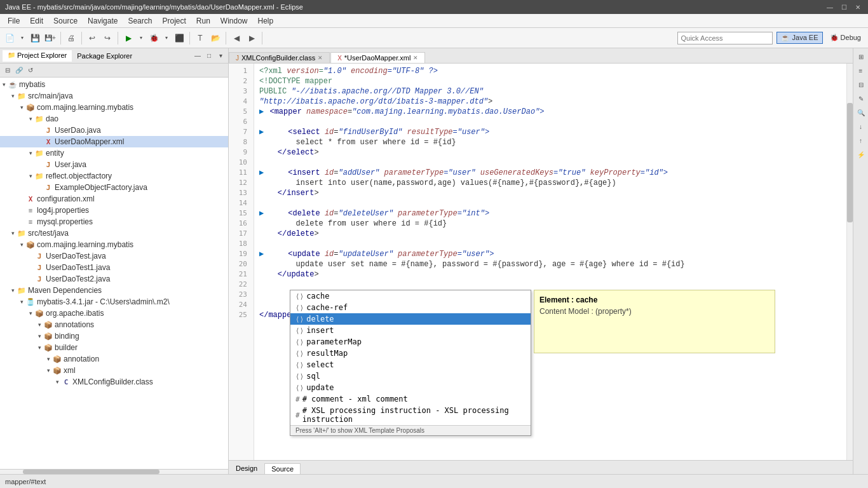 Image resolution: width=868 pixels, height=488 pixels. I want to click on minimize-button: —, so click(830, 7).